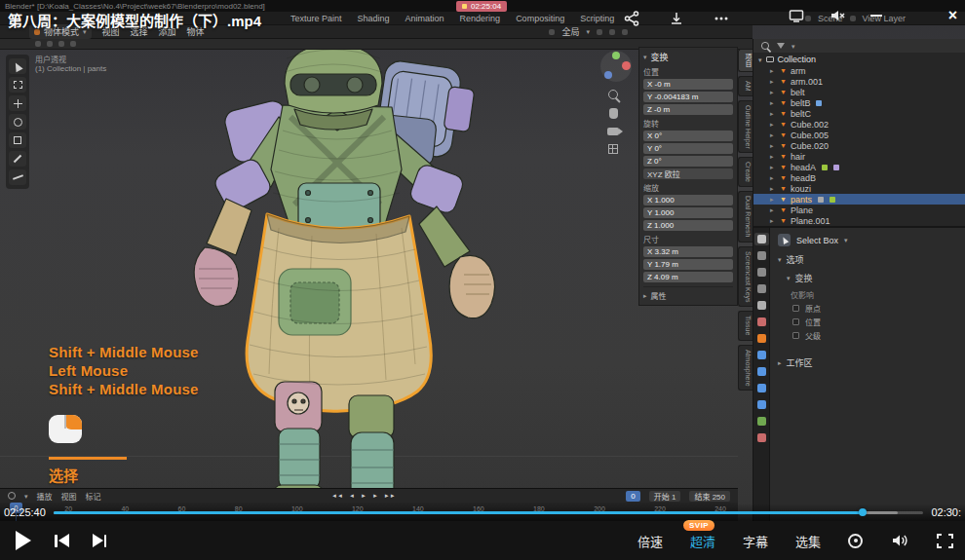 This screenshot has width=965, height=560. Describe the element at coordinates (613, 94) in the screenshot. I see `zoom-icon` at that location.